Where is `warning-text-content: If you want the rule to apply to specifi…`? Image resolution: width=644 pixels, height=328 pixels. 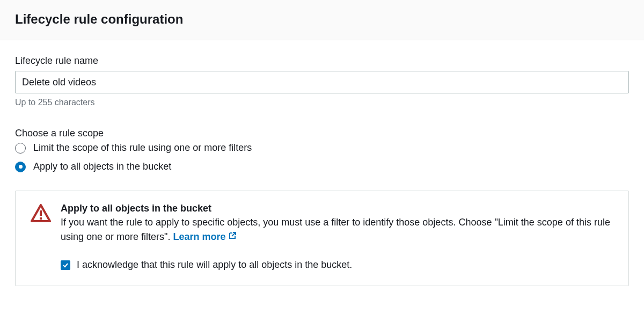 warning-text-content: If you want the rule to apply to specifi… is located at coordinates (335, 230).